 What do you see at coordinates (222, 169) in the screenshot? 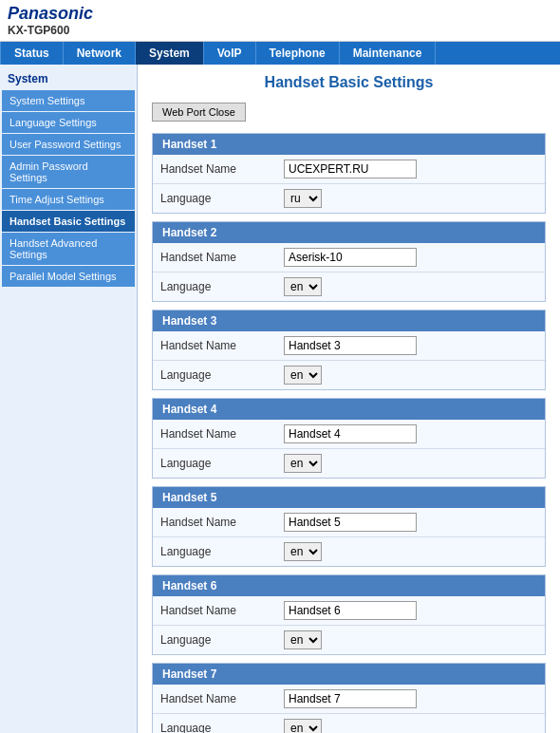
I see `handset-1-name-label: Handset Name` at bounding box center [222, 169].